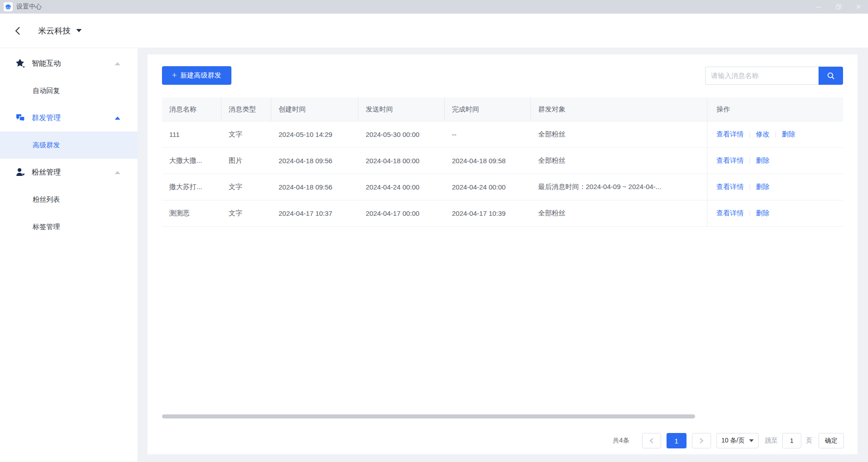 Image resolution: width=868 pixels, height=462 pixels. Describe the element at coordinates (809, 441) in the screenshot. I see `page-unit-label: 页` at that location.